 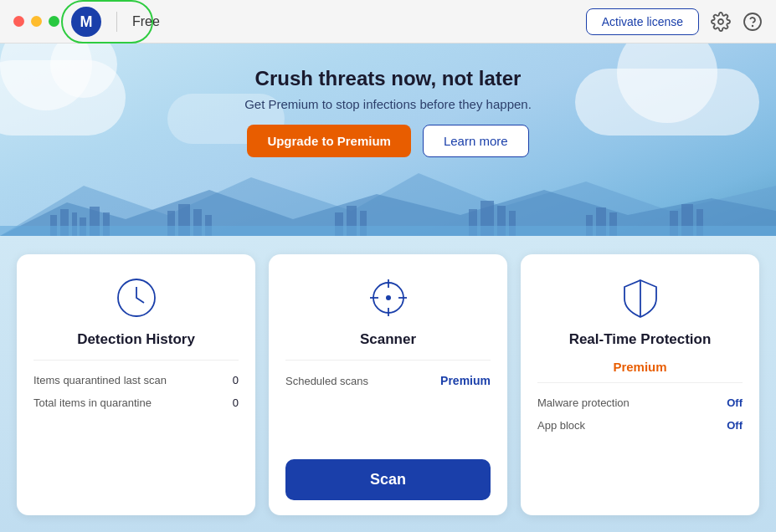 I want to click on logo-area: M Free, so click(x=116, y=22).